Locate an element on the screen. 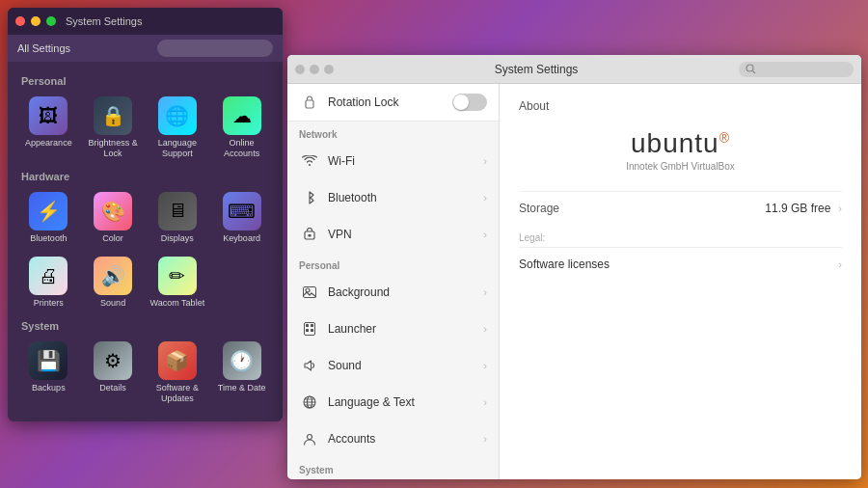 This screenshot has width=868, height=488. online-accounts-icon: ☁ is located at coordinates (242, 116).